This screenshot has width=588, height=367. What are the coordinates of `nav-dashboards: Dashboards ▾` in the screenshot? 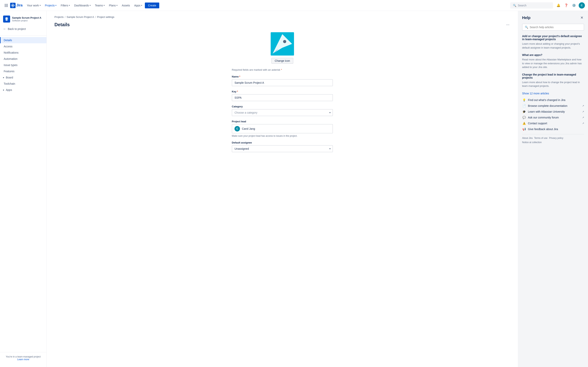 It's located at (82, 5).